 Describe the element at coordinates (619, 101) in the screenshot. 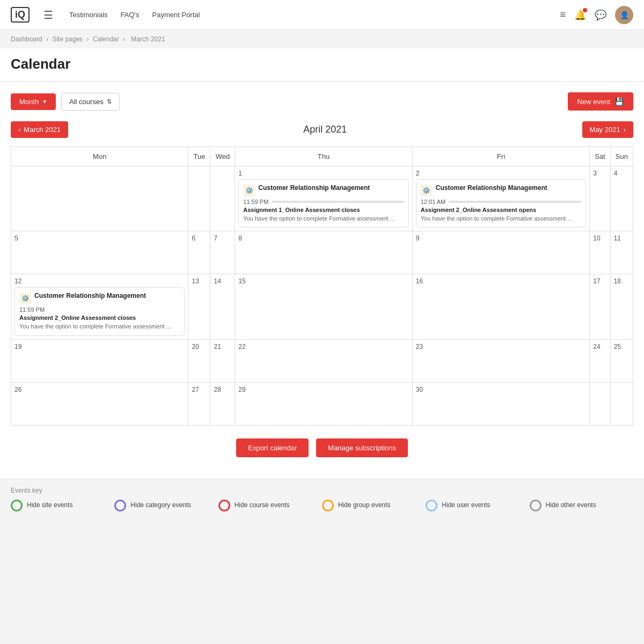

I see `save-icon: 💾` at that location.